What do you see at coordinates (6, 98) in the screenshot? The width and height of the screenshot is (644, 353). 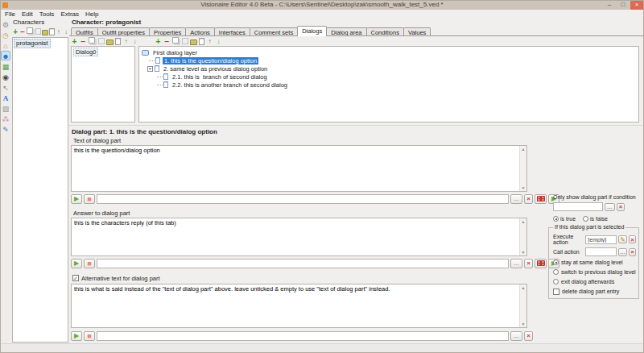 I see `fonts-icon: A` at bounding box center [6, 98].